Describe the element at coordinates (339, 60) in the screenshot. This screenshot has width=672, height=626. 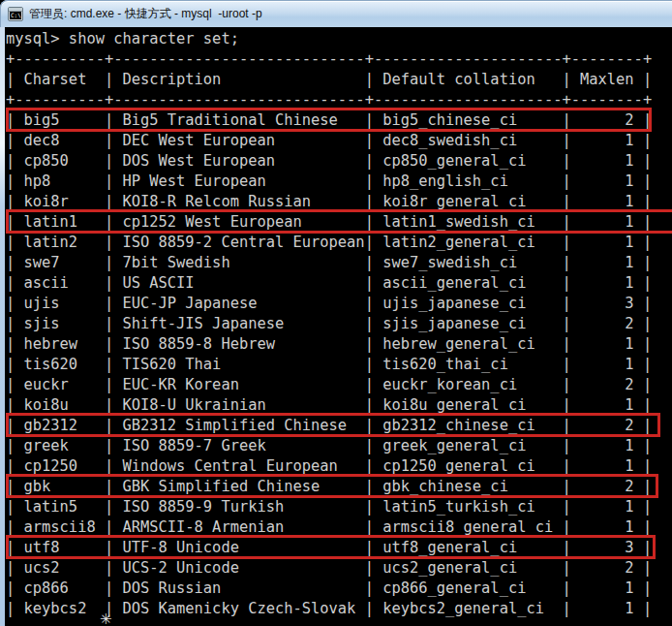
I see `console-line: +----------+----------------------------…` at that location.